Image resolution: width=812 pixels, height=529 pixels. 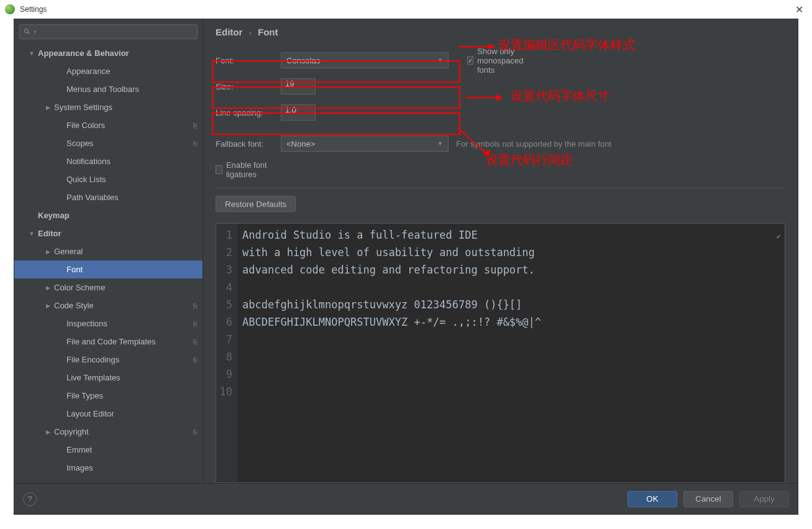 I want to click on spacing-row: Line spacing: 1.0, so click(x=501, y=113).